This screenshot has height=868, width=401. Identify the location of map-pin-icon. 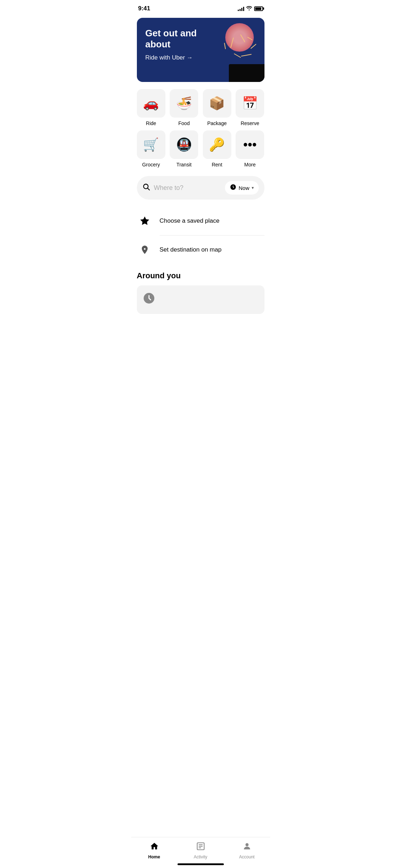
(145, 250).